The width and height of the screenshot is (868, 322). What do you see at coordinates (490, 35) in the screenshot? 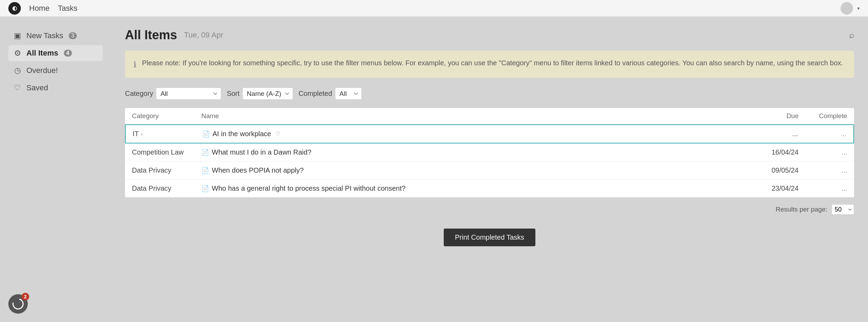
I see `page-header: All Items Tue, 09 Apr ⌕` at bounding box center [490, 35].